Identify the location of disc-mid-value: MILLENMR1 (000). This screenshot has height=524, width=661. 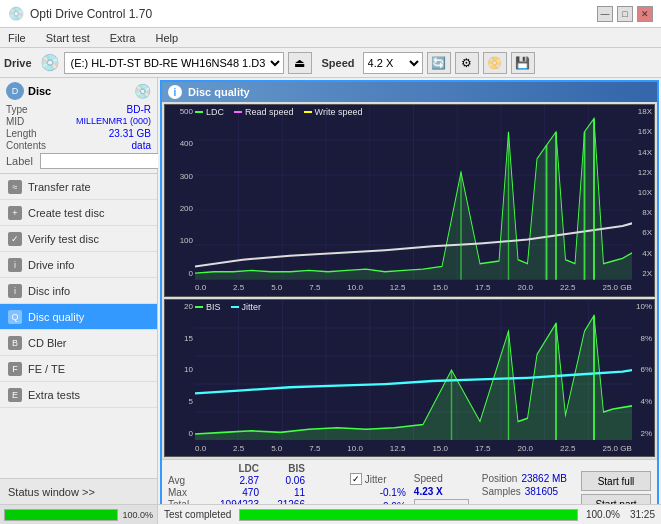
(114, 122).